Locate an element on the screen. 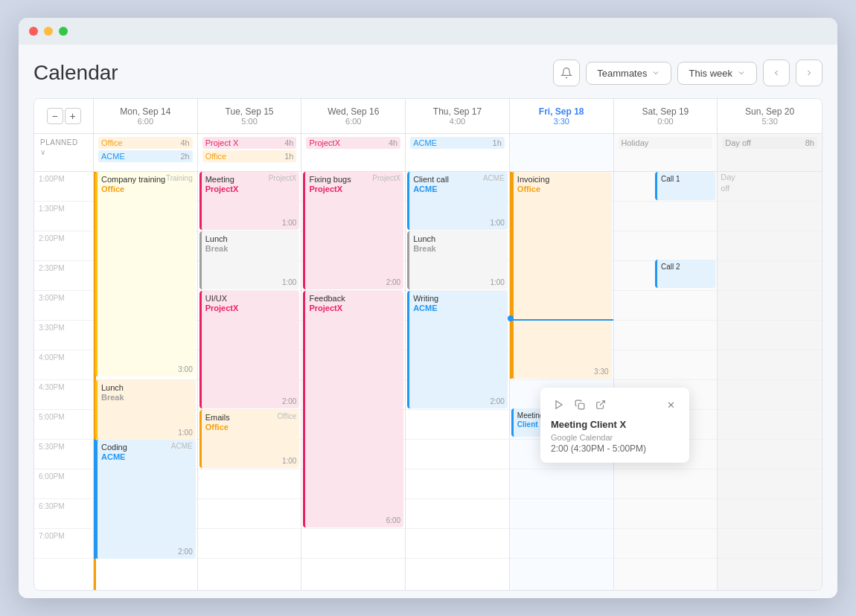  planned-tag: Project X 4h is located at coordinates (250, 143).